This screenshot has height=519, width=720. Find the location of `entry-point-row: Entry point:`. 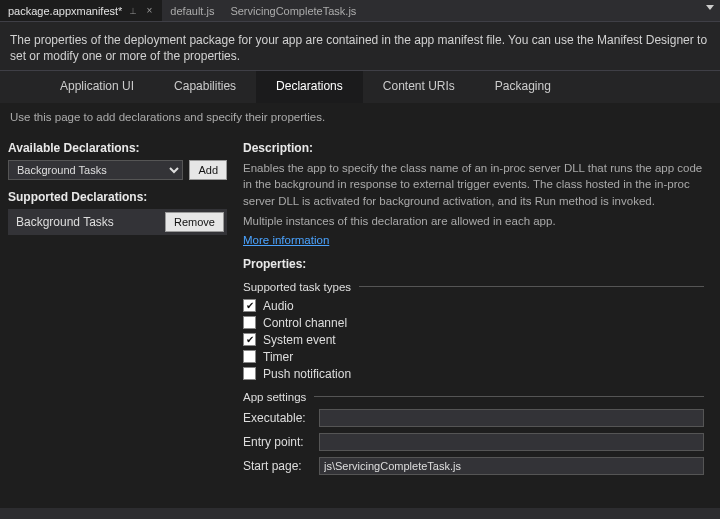

entry-point-row: Entry point: is located at coordinates (474, 442).